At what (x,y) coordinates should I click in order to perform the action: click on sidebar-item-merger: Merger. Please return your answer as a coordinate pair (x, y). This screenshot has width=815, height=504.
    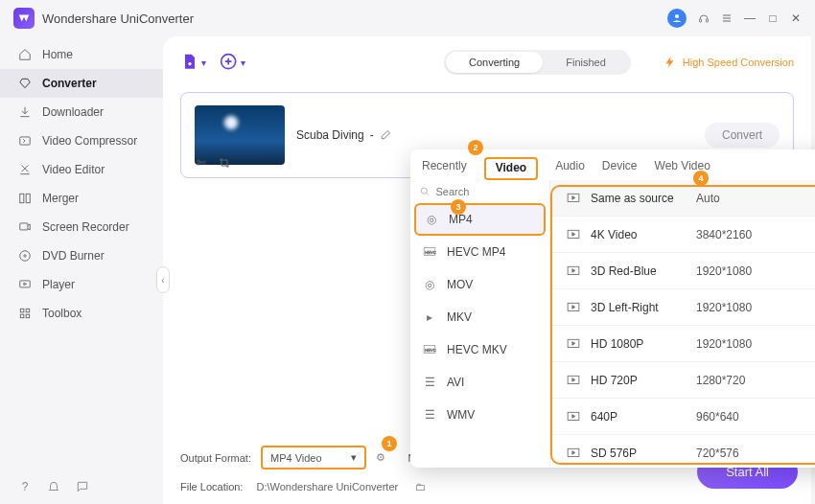
    Looking at the image, I should click on (82, 198).